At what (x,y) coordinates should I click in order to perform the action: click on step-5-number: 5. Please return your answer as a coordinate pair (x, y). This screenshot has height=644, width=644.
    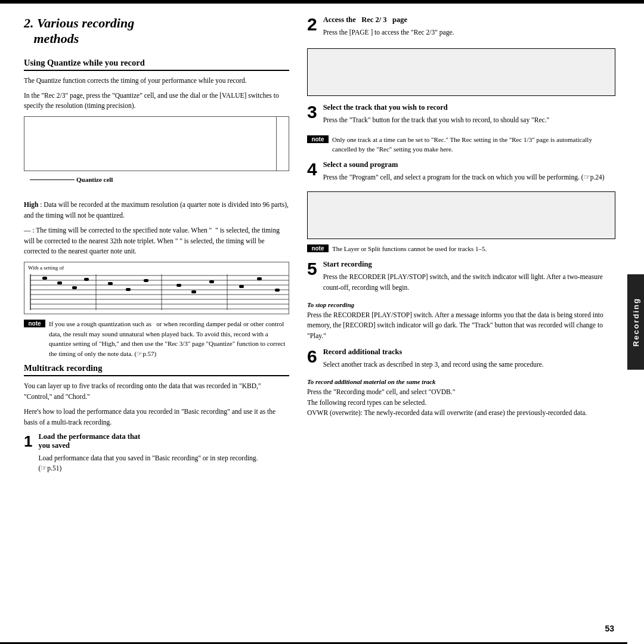
    Looking at the image, I should click on (312, 269).